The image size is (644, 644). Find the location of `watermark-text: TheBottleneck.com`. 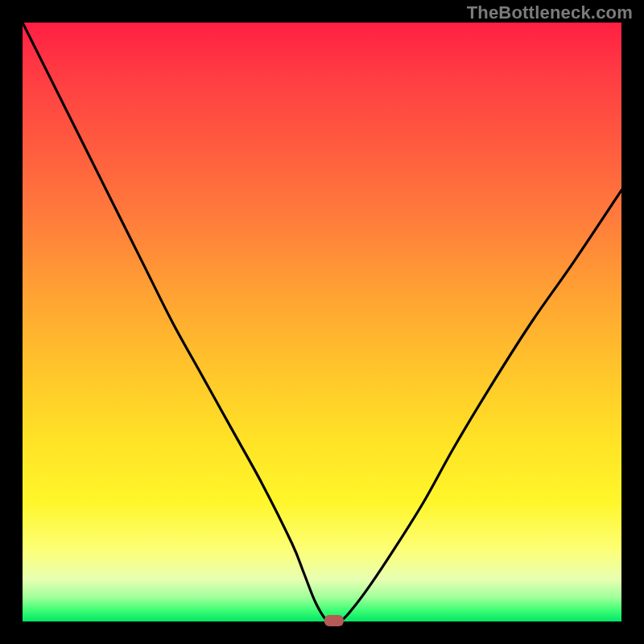

watermark-text: TheBottleneck.com is located at coordinates (550, 13).